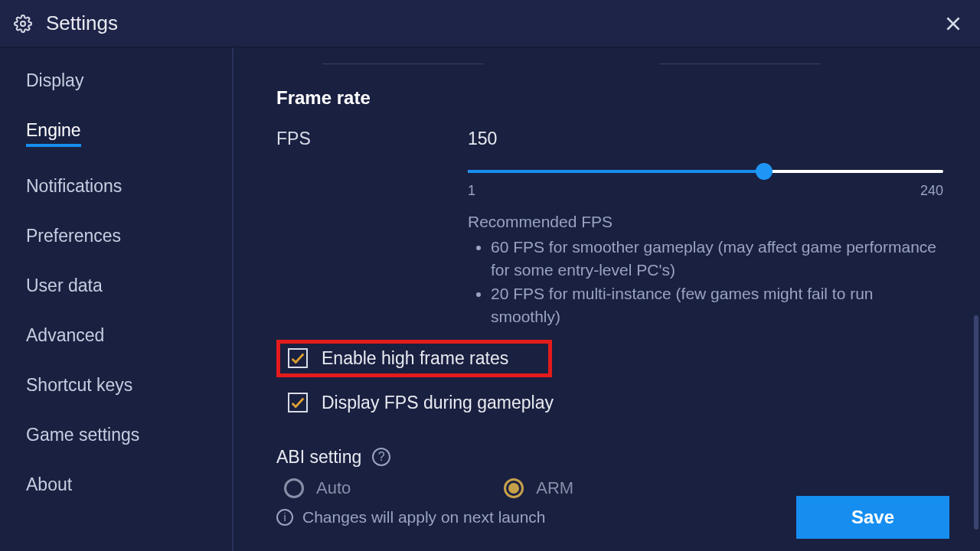  I want to click on sidebar-item-preferences: Preferences, so click(74, 236).